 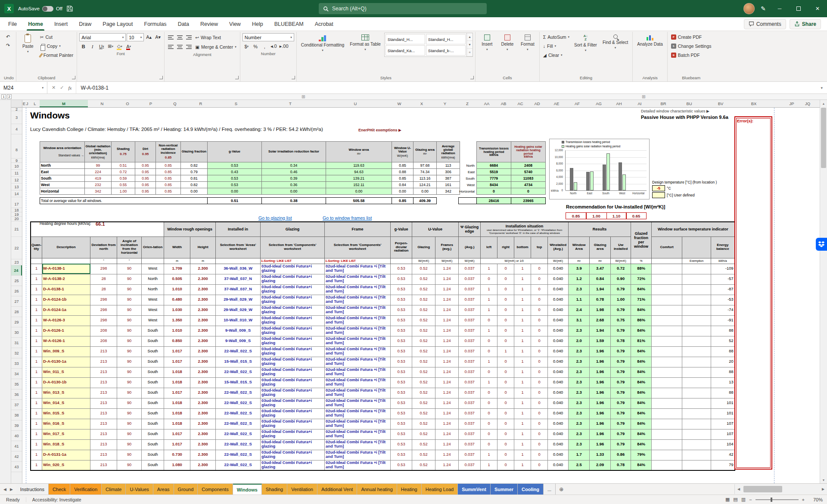 What do you see at coordinates (641, 341) in the screenshot?
I see `cell: 81%` at bounding box center [641, 341].